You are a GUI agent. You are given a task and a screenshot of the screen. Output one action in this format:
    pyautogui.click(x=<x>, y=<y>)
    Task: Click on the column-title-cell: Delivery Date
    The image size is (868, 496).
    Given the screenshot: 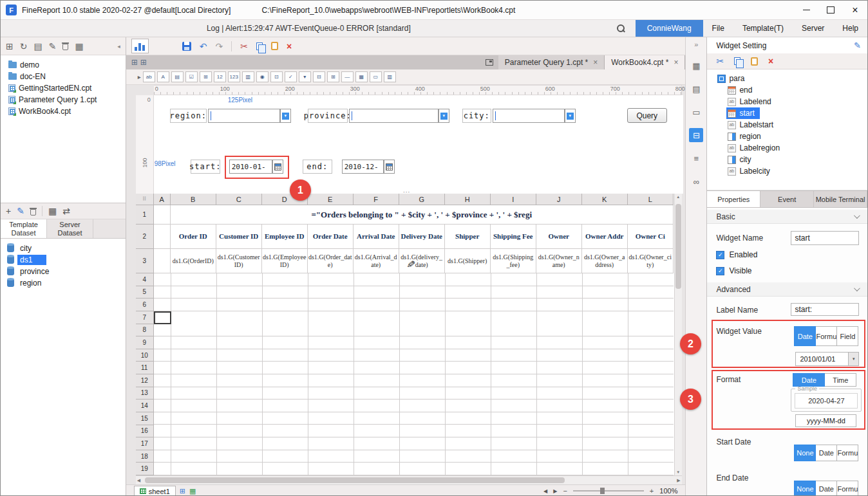 What is the action you would take?
    pyautogui.click(x=422, y=237)
    